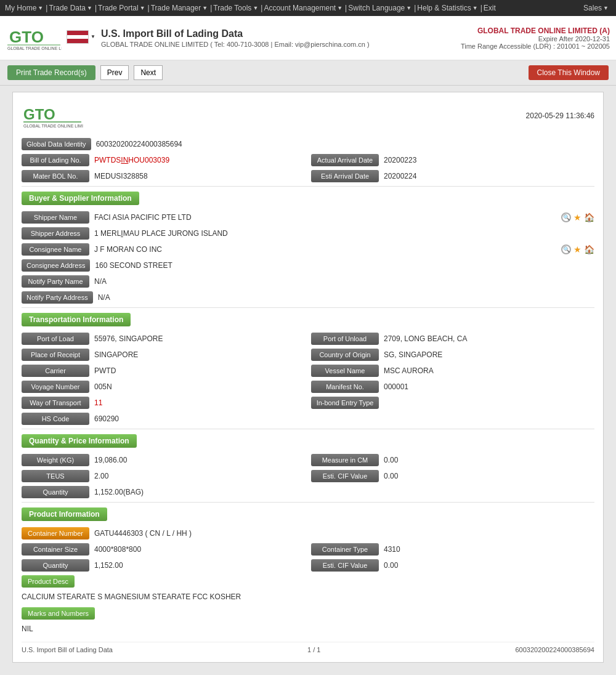 The height and width of the screenshot is (675, 616). What do you see at coordinates (115, 73) in the screenshot?
I see `prev-button-top: Prev` at bounding box center [115, 73].